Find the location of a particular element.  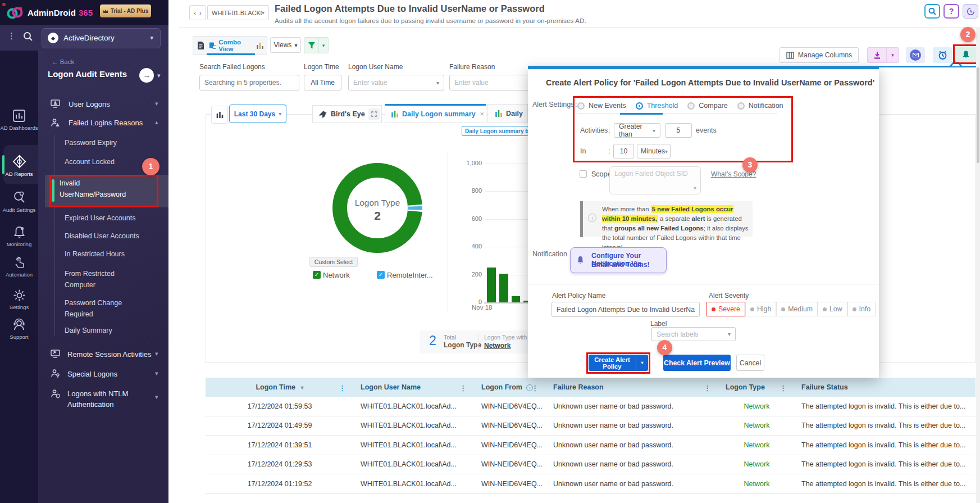

grid-view-tab is located at coordinates (201, 46).